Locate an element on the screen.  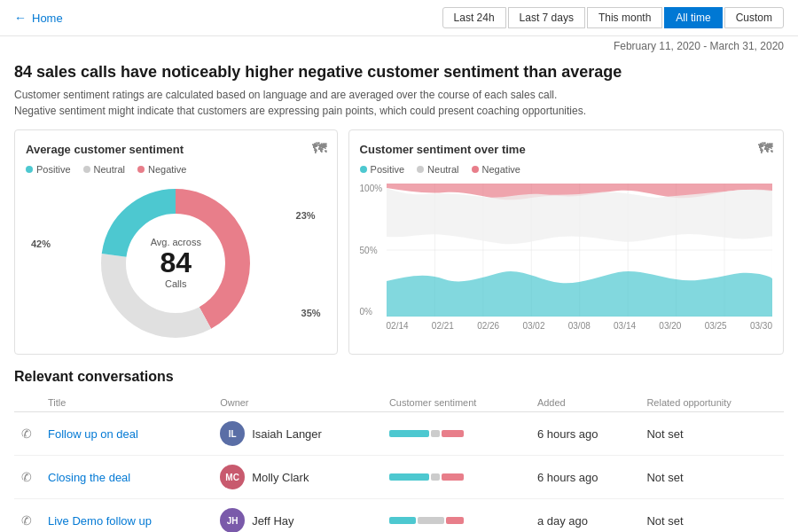
donut-legend: Positive Neutral Negative is located at coordinates (176, 169).